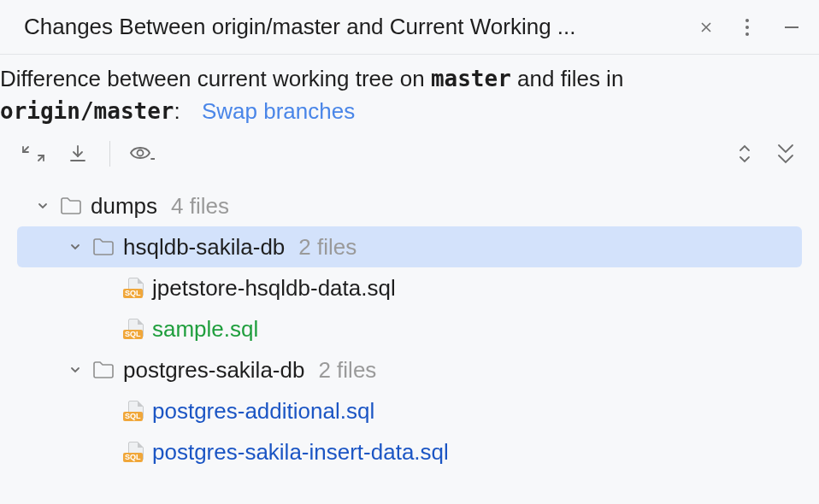  Describe the element at coordinates (410, 288) in the screenshot. I see `tree-file: SQLjpetstore-hsqldb-data.sql` at that location.